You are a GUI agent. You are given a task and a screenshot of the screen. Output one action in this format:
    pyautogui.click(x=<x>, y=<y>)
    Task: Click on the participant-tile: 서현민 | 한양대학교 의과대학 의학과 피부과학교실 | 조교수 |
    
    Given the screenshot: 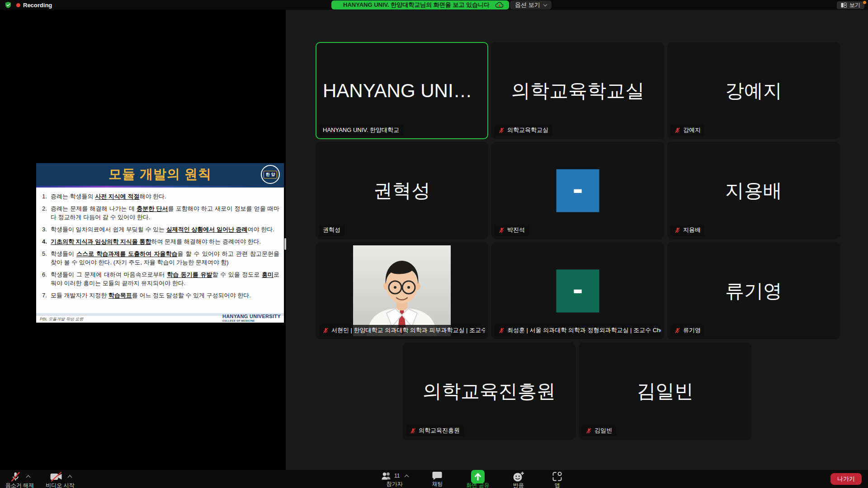 What is the action you would take?
    pyautogui.click(x=402, y=291)
    